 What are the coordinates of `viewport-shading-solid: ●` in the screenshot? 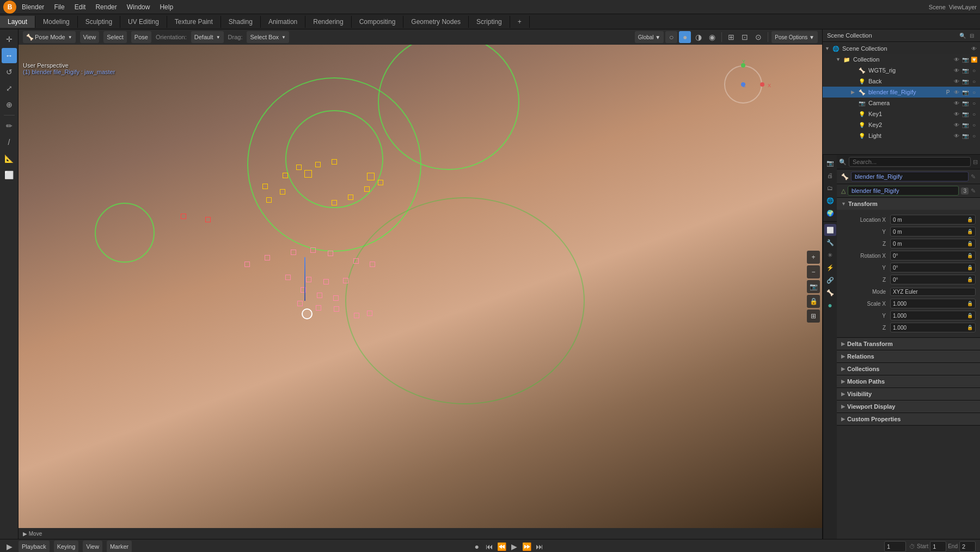 It's located at (685, 37).